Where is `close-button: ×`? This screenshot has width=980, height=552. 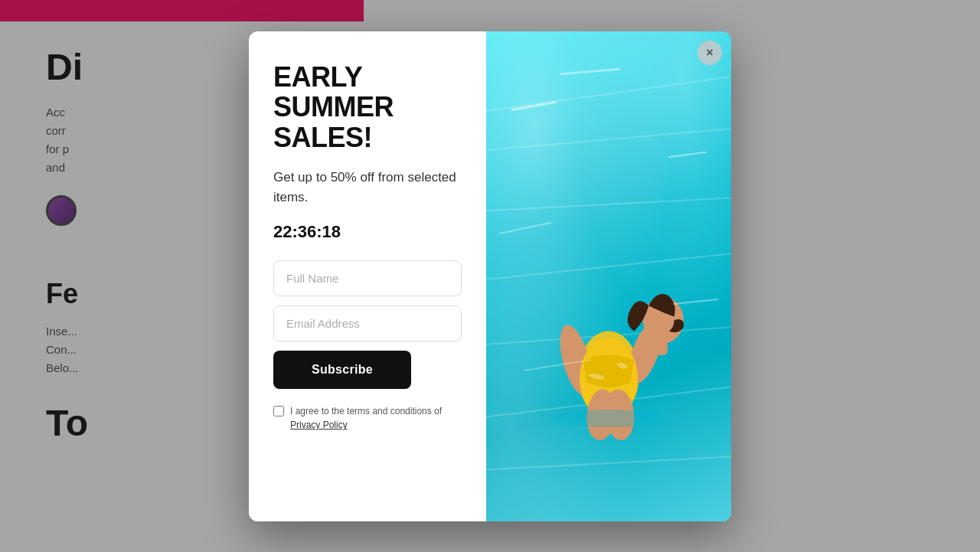 close-button: × is located at coordinates (710, 53).